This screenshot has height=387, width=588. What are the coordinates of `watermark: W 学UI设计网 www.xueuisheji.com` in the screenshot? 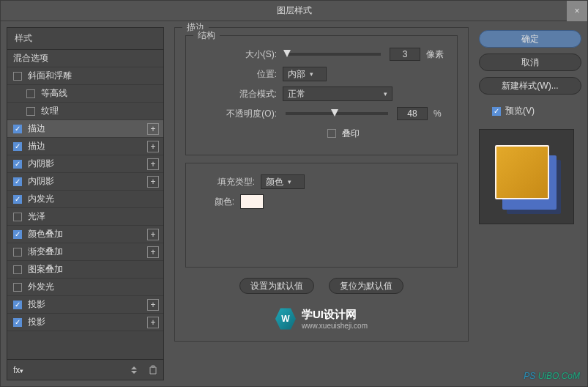 It's located at (321, 319).